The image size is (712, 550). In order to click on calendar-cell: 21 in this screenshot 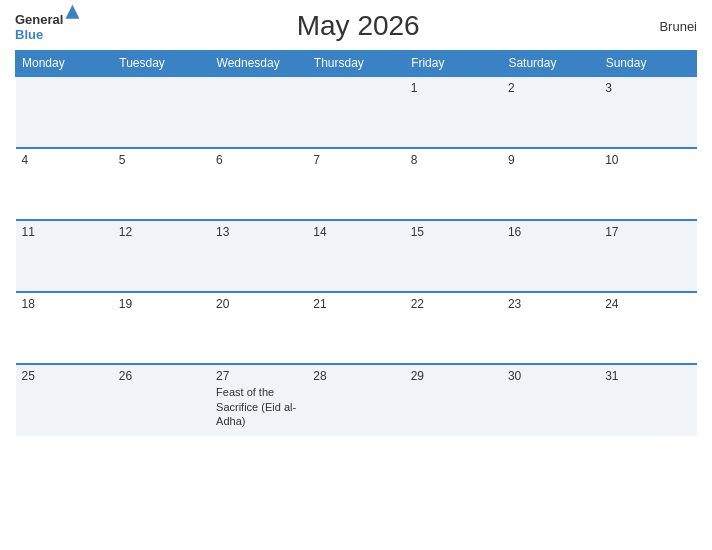, I will do `click(356, 328)`.